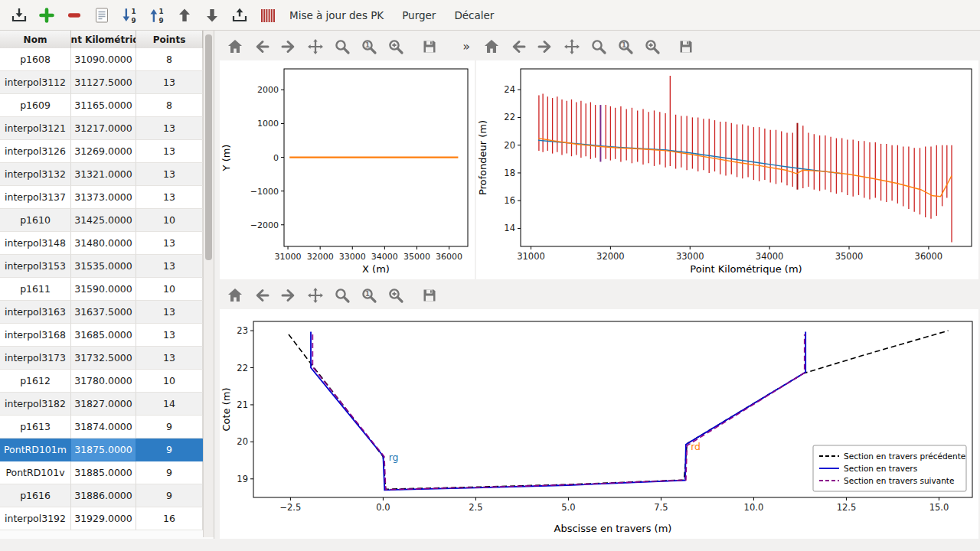  I want to click on cell-points: 13, so click(170, 197).